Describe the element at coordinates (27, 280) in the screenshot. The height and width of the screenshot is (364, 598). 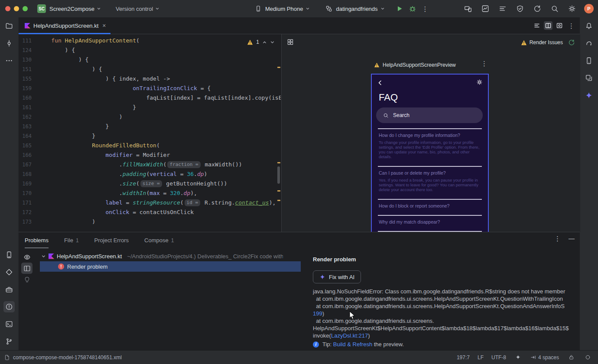
I see `quick-fix-bulb-icon` at that location.